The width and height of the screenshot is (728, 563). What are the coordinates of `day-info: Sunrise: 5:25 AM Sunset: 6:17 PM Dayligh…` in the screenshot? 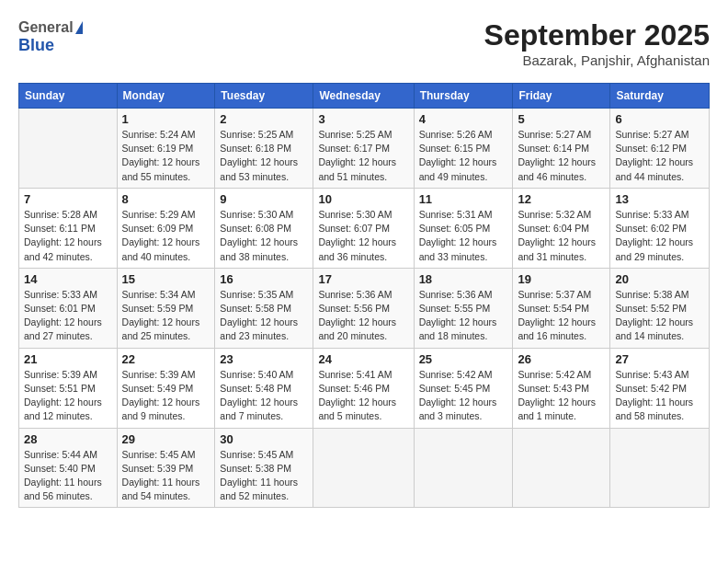 It's located at (363, 156).